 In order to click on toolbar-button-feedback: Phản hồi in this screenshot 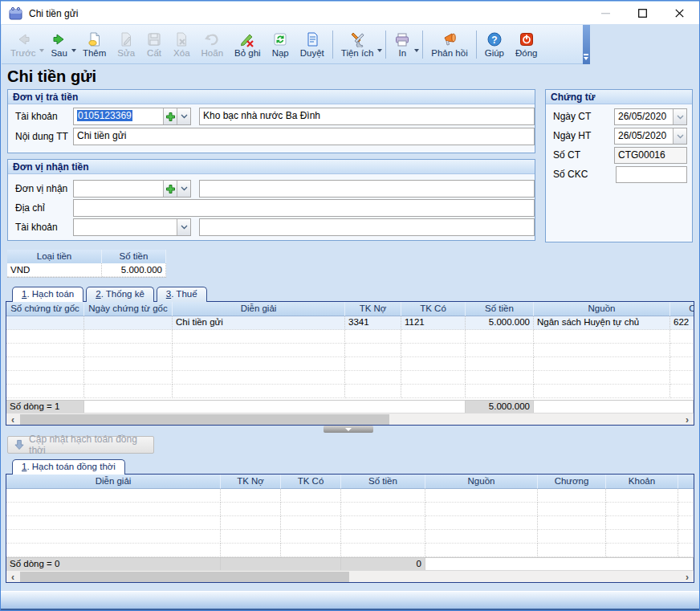, I will do `click(450, 45)`.